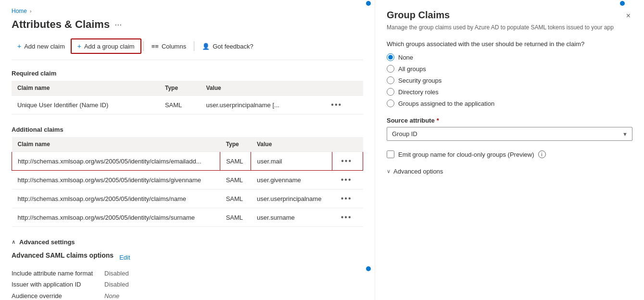 Image resolution: width=644 pixels, height=300 pixels. What do you see at coordinates (116, 273) in the screenshot?
I see `include-attr-value: Disabled` at bounding box center [116, 273].